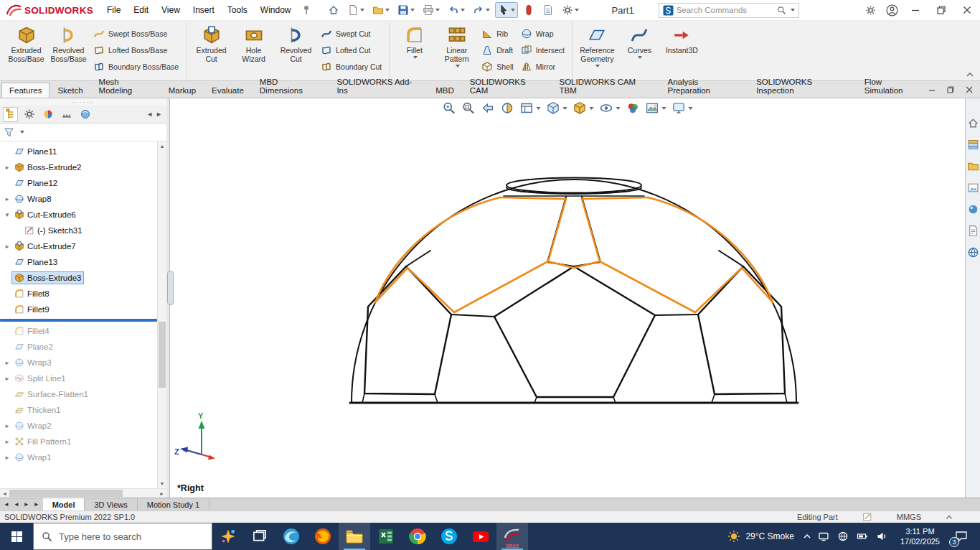 The width and height of the screenshot is (980, 550). What do you see at coordinates (291, 536) in the screenshot?
I see `edge-taskbar-button` at bounding box center [291, 536].